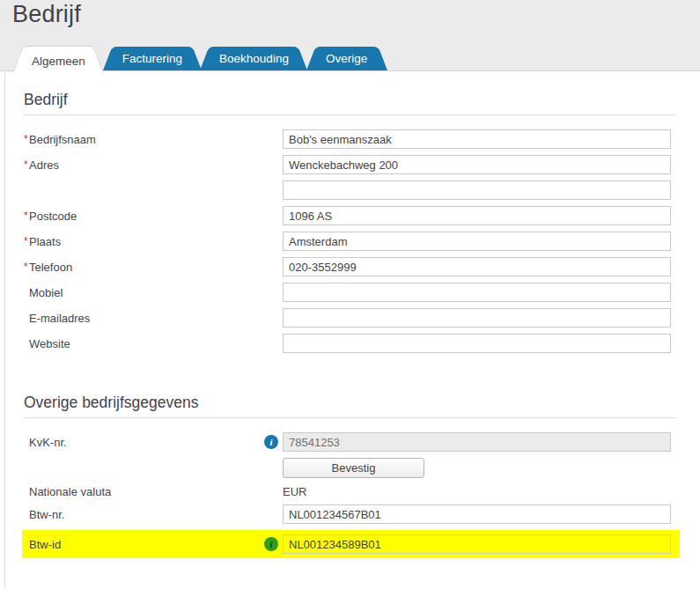 This screenshot has height=589, width=700. I want to click on section-title-overige-bedrijfsgegevens: Overige bedrijfsgegevens, so click(350, 406).